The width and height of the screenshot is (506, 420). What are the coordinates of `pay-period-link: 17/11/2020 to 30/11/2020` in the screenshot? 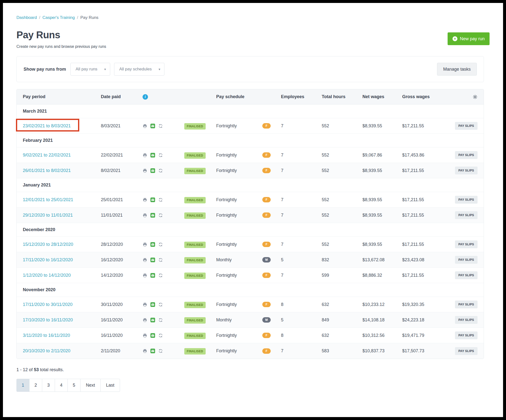 It's located at (48, 304).